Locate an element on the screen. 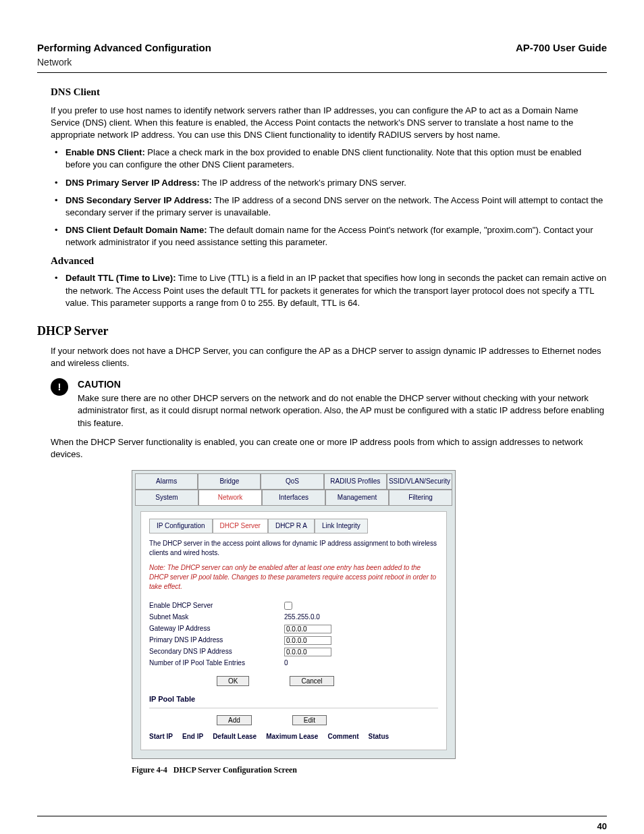 Image resolution: width=644 pixels, height=834 pixels. dns-item-bold: DNS Client Default Domain Name: is located at coordinates (136, 230).